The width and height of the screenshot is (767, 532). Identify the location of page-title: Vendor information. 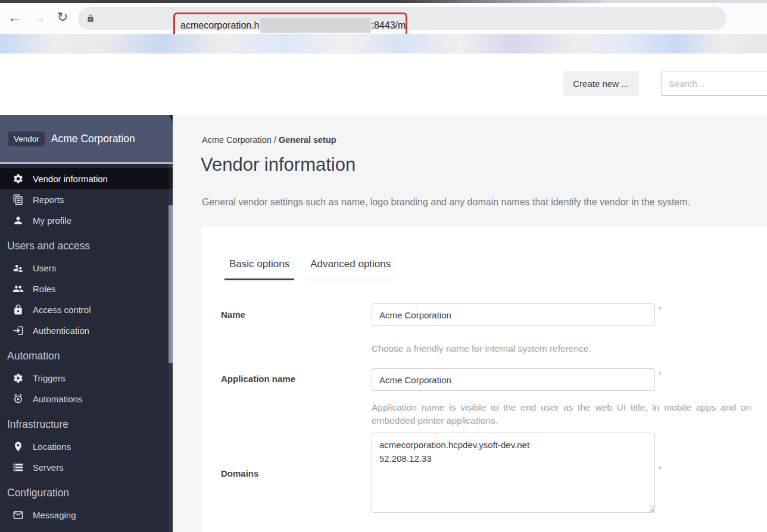
(278, 165).